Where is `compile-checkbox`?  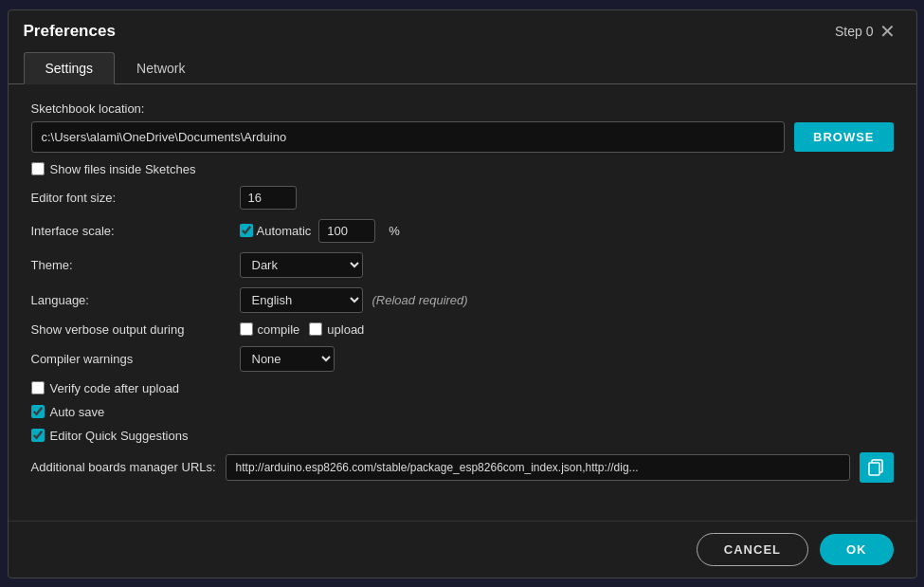 compile-checkbox is located at coordinates (246, 329).